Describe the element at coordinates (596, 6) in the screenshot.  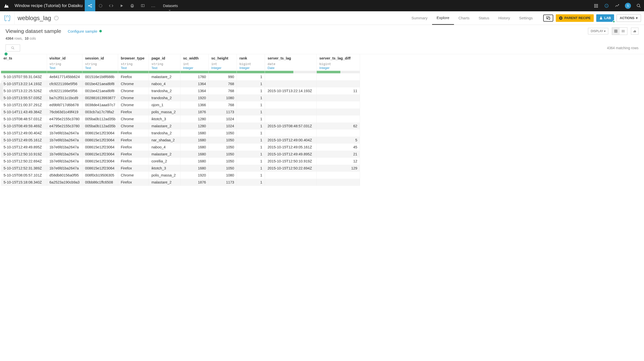
I see `apps-icon` at that location.